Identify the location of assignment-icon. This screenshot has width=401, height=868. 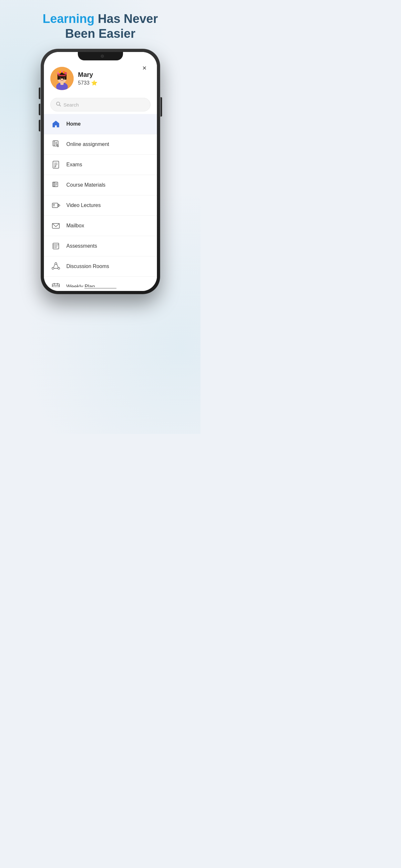
(56, 144).